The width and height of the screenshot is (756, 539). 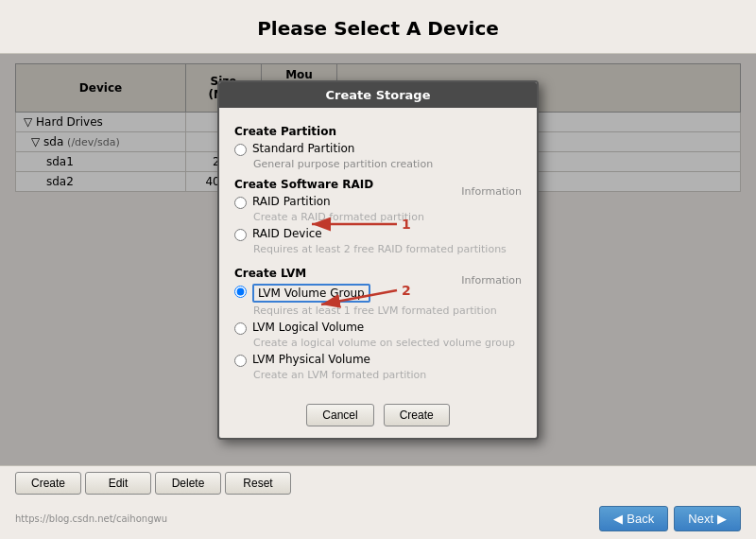 What do you see at coordinates (240, 149) in the screenshot?
I see `radio-standard-partition-input` at bounding box center [240, 149].